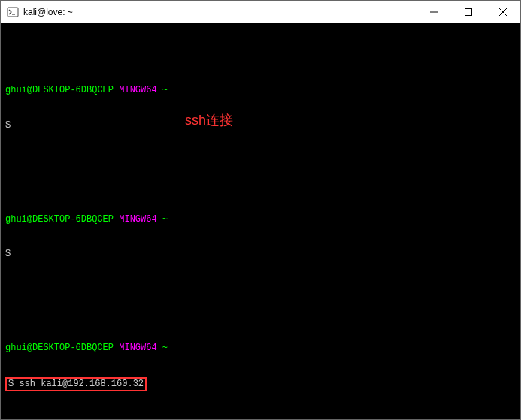 This screenshot has height=420, width=521. I want to click on maximize-button, so click(468, 12).